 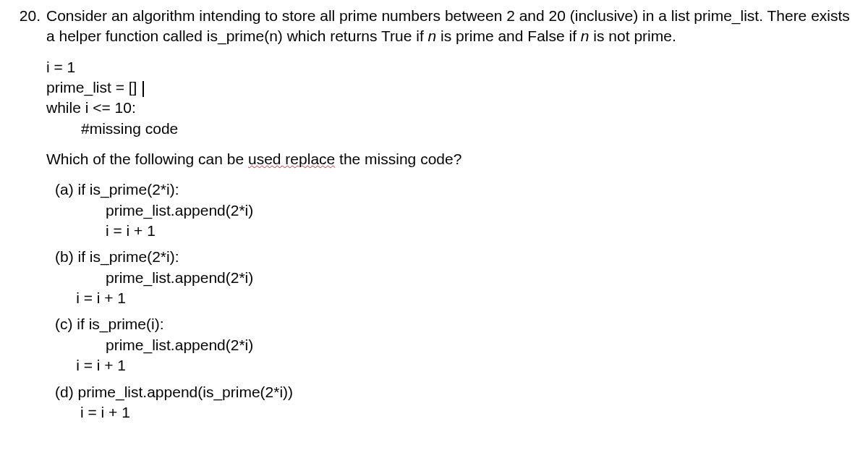 I want to click on prompt-after: the missing code?, so click(x=398, y=159).